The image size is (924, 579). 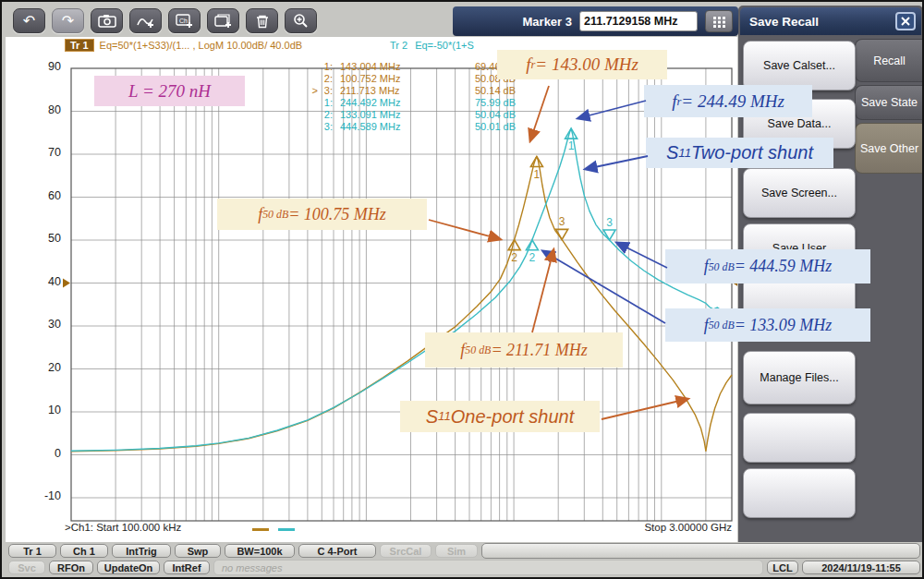 I want to click on annotation-fr-143: fr = 143.00 MHz, so click(x=582, y=65).